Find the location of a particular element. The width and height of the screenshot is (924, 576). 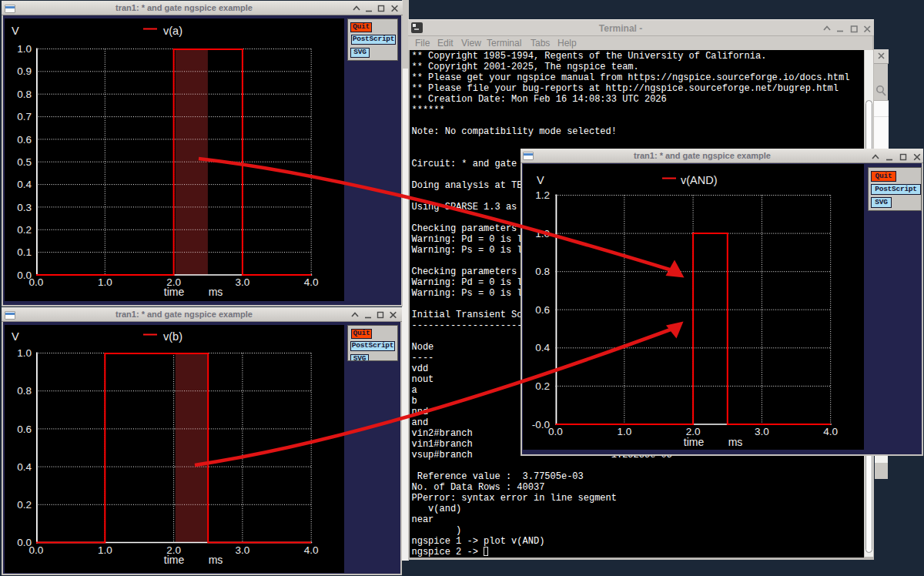

svg-text: 0.9 is located at coordinates (25, 71).